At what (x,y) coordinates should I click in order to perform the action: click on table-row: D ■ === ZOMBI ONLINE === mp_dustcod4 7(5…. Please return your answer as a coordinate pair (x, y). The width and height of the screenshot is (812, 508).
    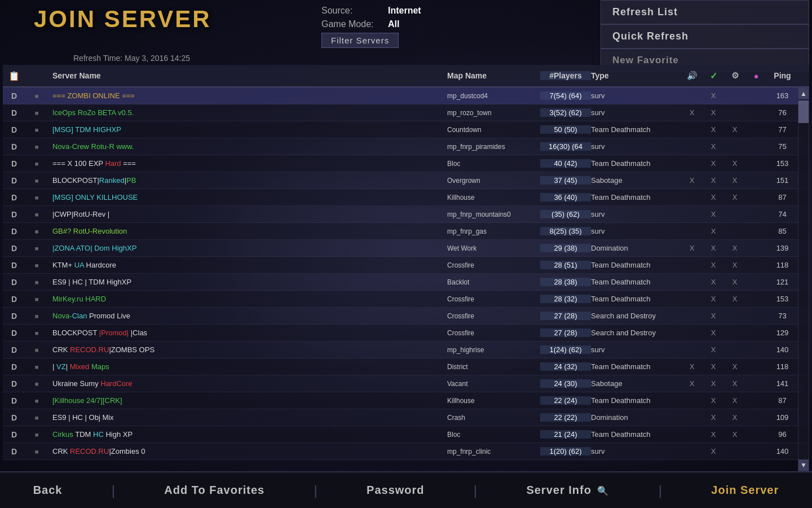
    Looking at the image, I should click on (406, 96).